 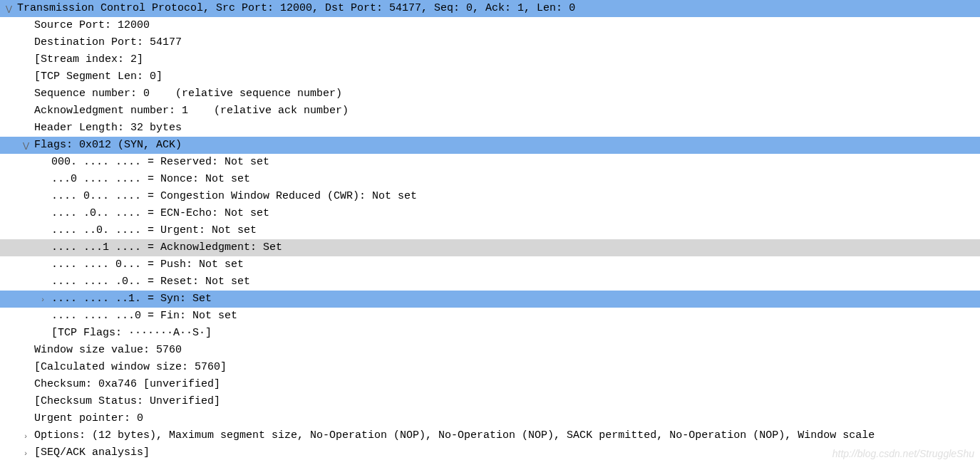 What do you see at coordinates (490, 26) in the screenshot?
I see `src-port-row: Source Port: 12000` at bounding box center [490, 26].